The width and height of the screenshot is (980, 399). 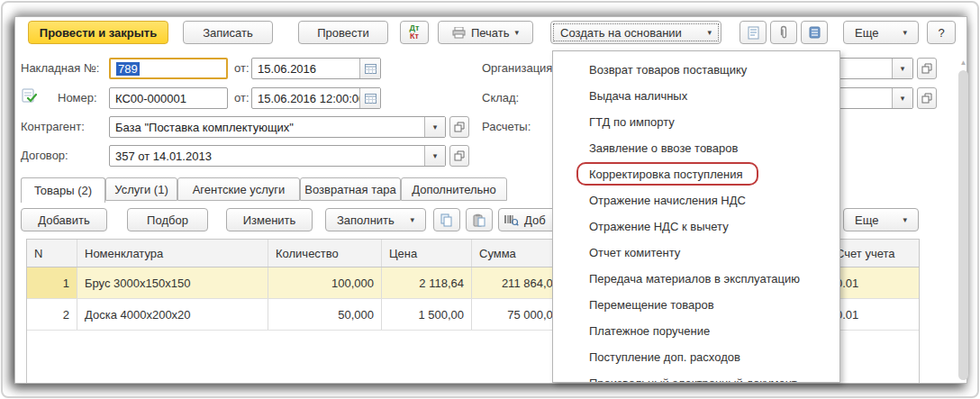 What do you see at coordinates (447, 220) in the screenshot?
I see `copy-button` at bounding box center [447, 220].